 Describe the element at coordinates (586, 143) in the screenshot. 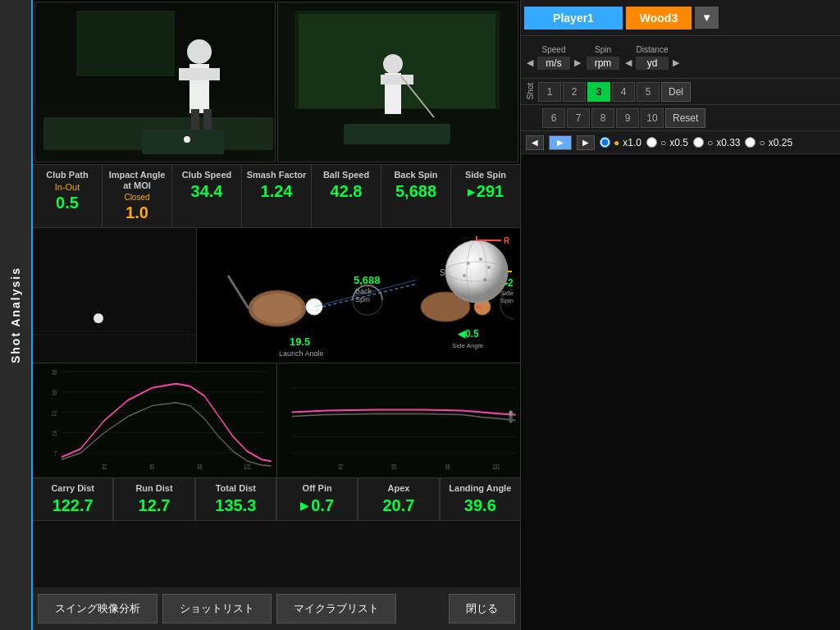

I see `playback-next-button: ▶` at that location.